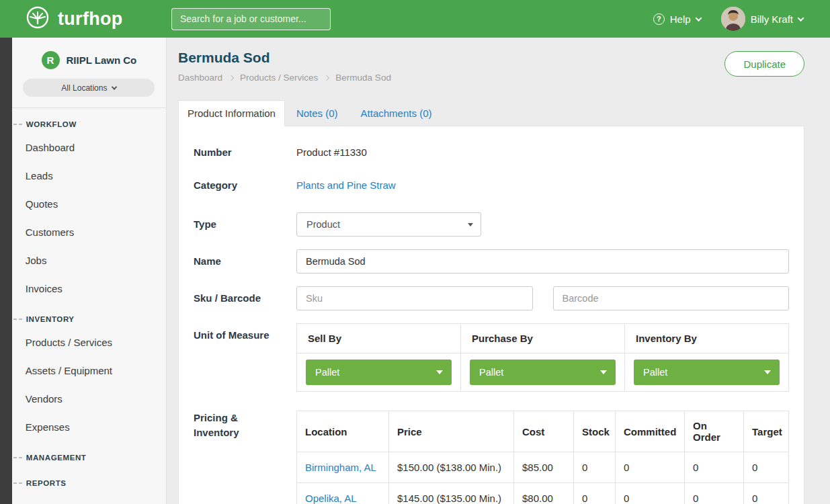 The image size is (830, 504). What do you see at coordinates (452, 468) in the screenshot?
I see `price-cell: $150.00 ($138.00 Min.)` at bounding box center [452, 468].